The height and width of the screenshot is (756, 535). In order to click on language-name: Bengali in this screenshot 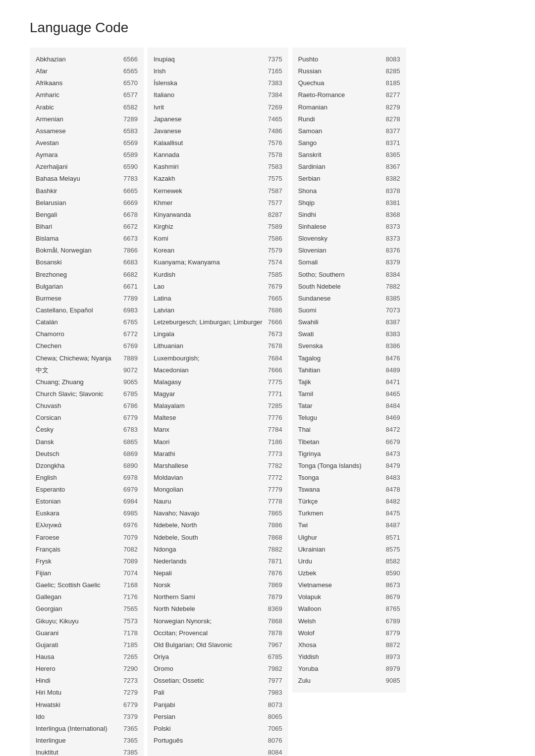, I will do `click(77, 215)`.